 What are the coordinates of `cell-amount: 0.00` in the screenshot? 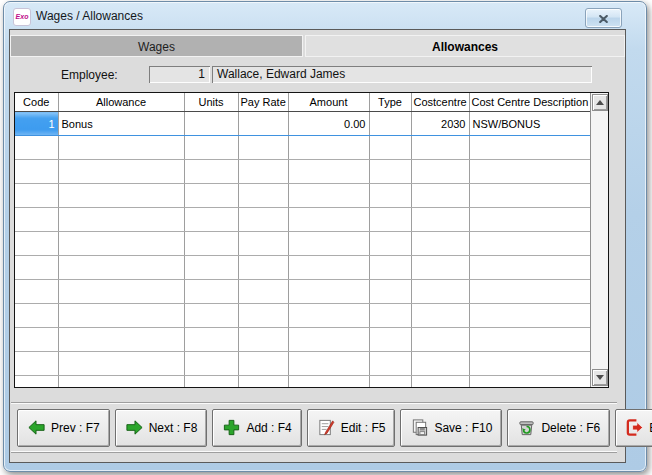 It's located at (328, 124).